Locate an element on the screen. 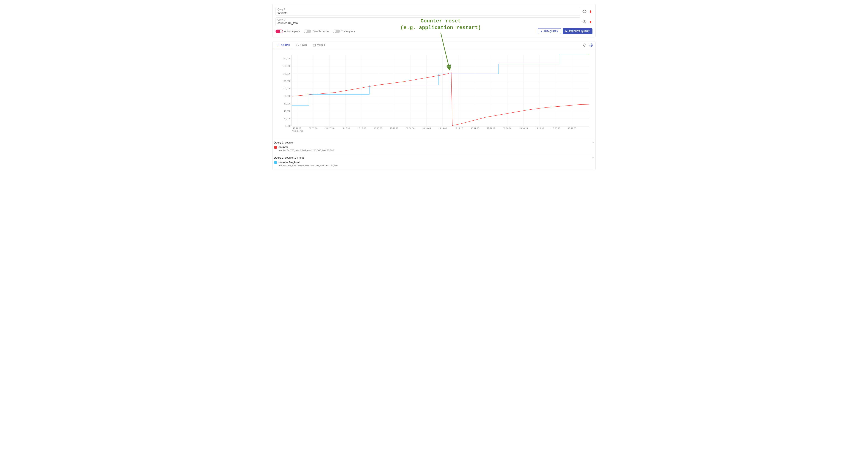  tab-graph: GRAPH is located at coordinates (283, 45).